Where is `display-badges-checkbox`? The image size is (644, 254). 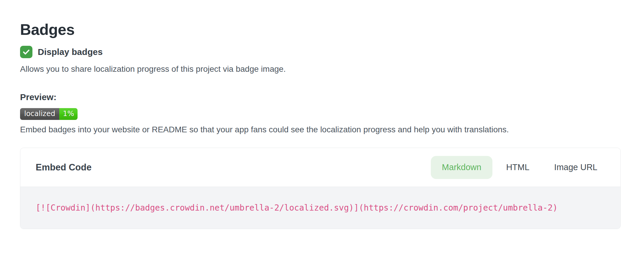
display-badges-checkbox is located at coordinates (26, 52).